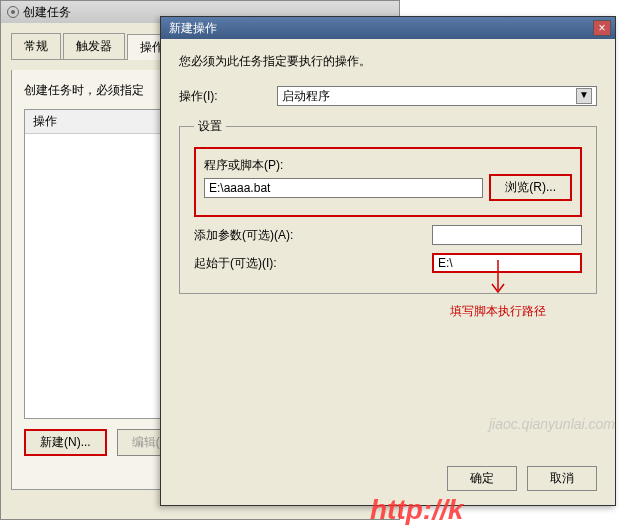 The height and width of the screenshot is (532, 635). What do you see at coordinates (210, 126) in the screenshot?
I see `settings-legend: 设置` at bounding box center [210, 126].